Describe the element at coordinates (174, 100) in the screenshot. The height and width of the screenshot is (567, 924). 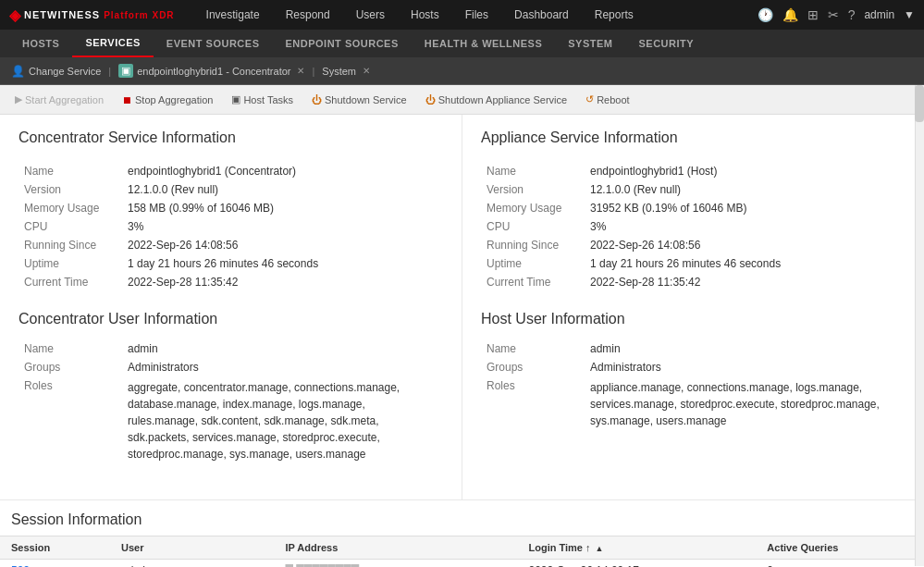
I see `stop-agg-label: Stop Aggregation` at that location.